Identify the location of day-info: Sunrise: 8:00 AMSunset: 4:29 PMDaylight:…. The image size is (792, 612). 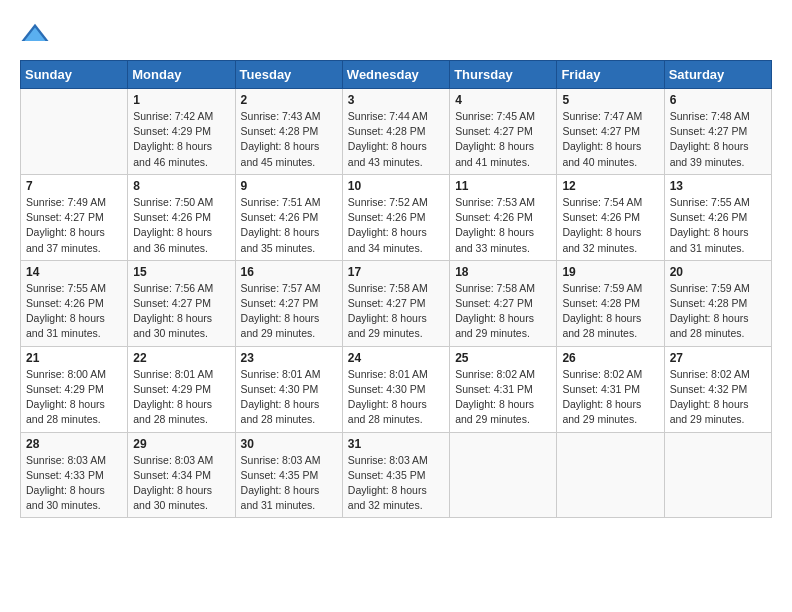
(74, 398).